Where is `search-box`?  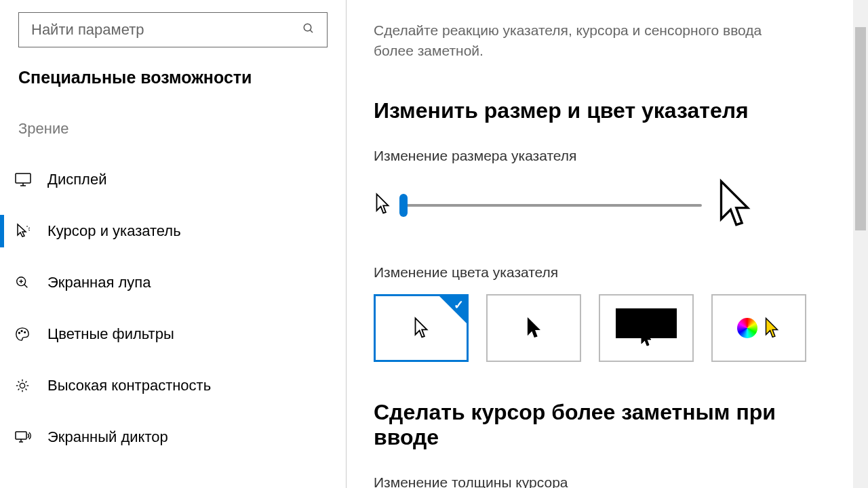
search-box is located at coordinates (173, 30).